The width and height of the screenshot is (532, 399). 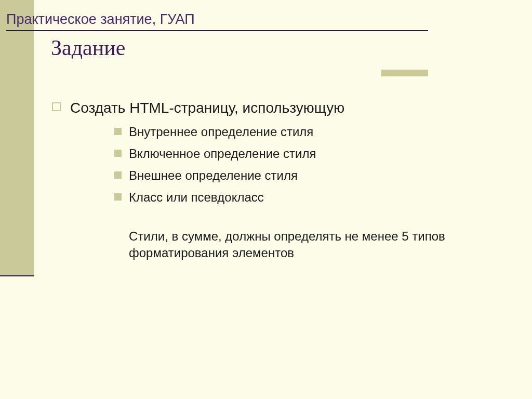 I want to click on header-label: Практическое занятие, ГУАП, so click(x=101, y=20).